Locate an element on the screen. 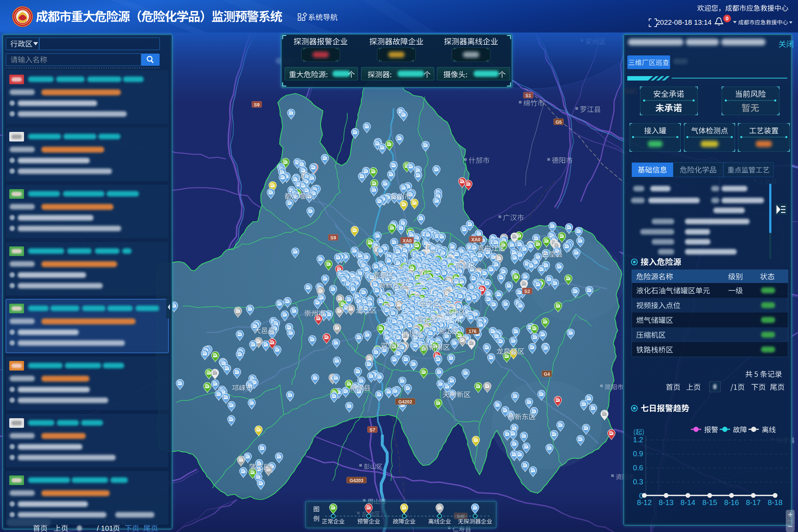  svg-text: 8-18 is located at coordinates (775, 502).